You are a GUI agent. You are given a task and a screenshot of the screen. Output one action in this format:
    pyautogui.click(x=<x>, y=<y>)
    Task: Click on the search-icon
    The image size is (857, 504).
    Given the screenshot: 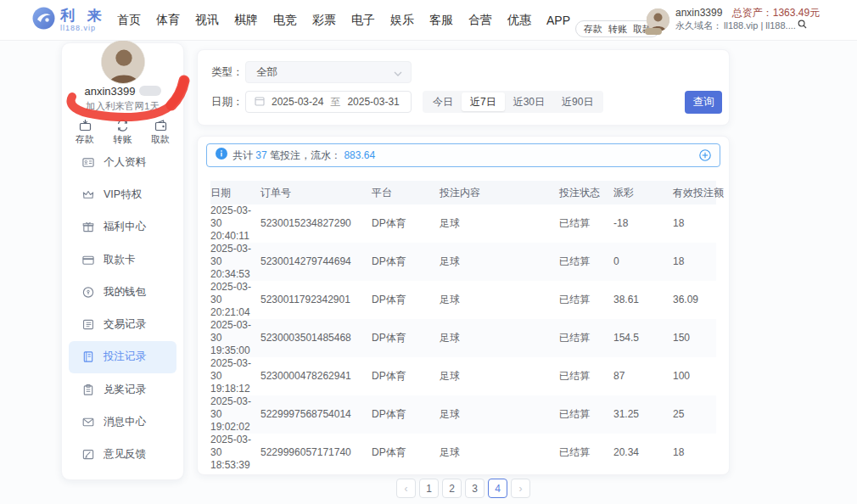 What is the action you would take?
    pyautogui.click(x=803, y=25)
    